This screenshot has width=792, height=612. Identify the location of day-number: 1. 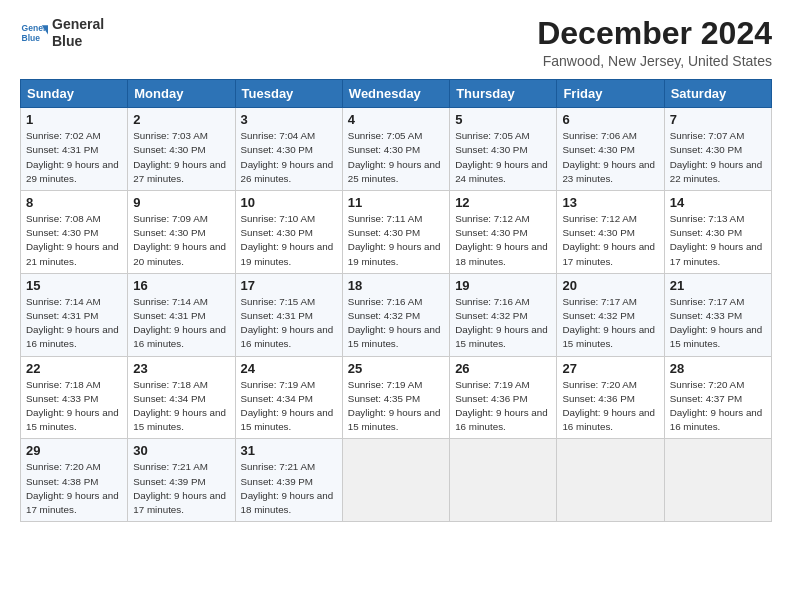
(74, 120).